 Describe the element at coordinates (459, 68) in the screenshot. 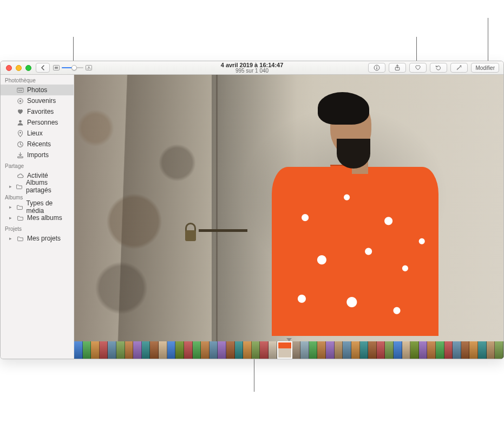

I see `auto-enhance-button` at that location.